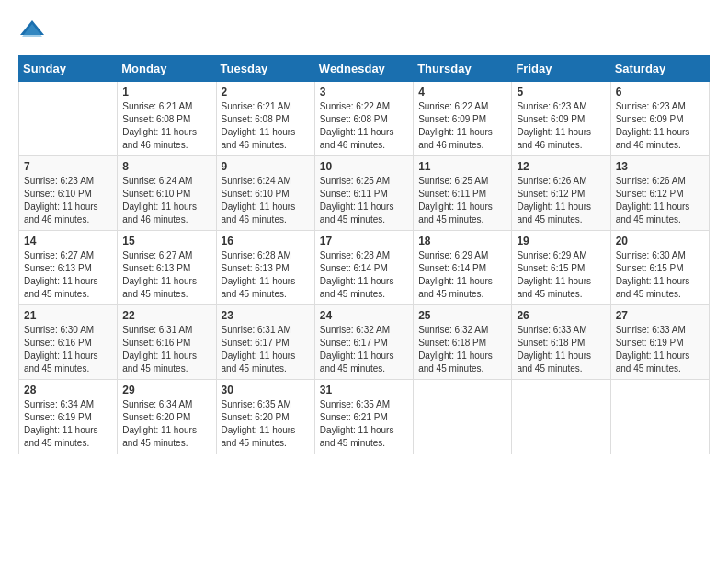  What do you see at coordinates (266, 241) in the screenshot?
I see `day-number: 16` at bounding box center [266, 241].